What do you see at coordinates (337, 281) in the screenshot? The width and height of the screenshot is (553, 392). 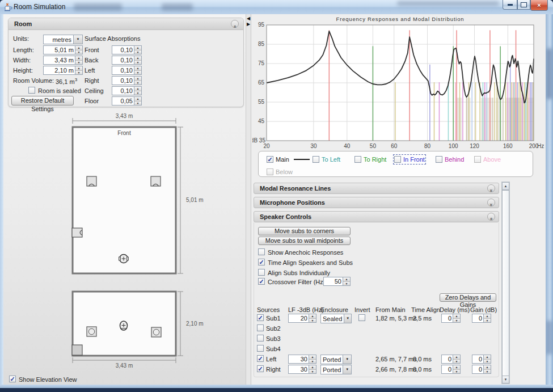 I see `crossover-frequency-spinner: 50▲▼` at bounding box center [337, 281].